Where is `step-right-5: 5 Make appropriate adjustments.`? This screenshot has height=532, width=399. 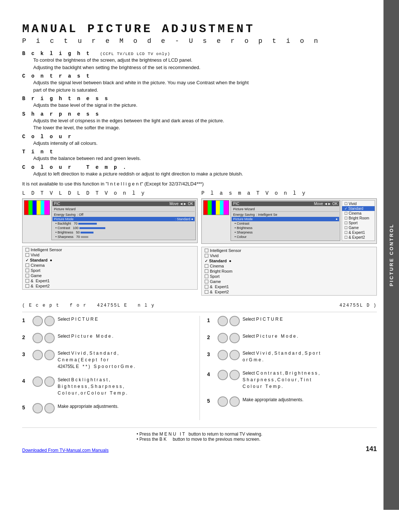
step-right-5: 5 Make appropriate adjustments. is located at coordinates (292, 402).